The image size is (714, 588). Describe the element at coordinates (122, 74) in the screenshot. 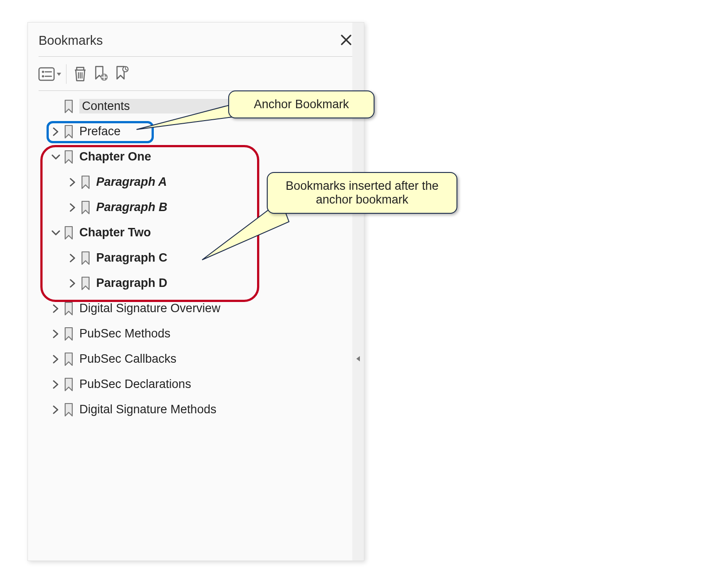

I see `bookmark-find-icon` at that location.